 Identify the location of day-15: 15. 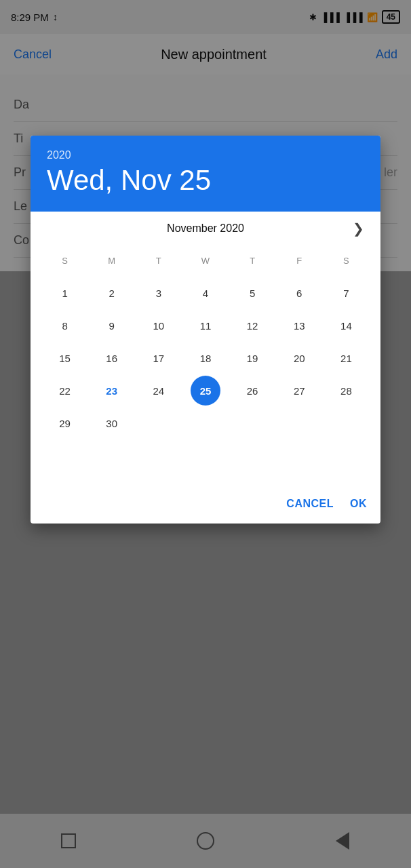
(65, 358).